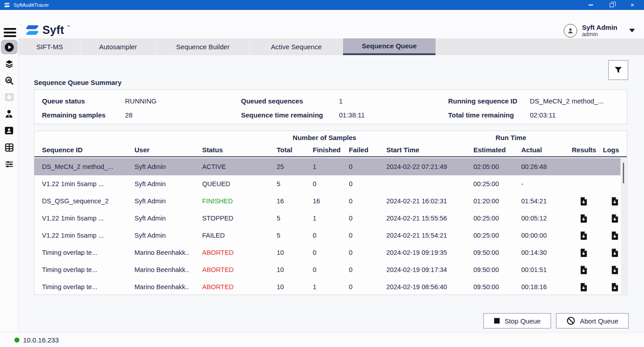  Describe the element at coordinates (10, 33) in the screenshot. I see `menu-button` at that location.